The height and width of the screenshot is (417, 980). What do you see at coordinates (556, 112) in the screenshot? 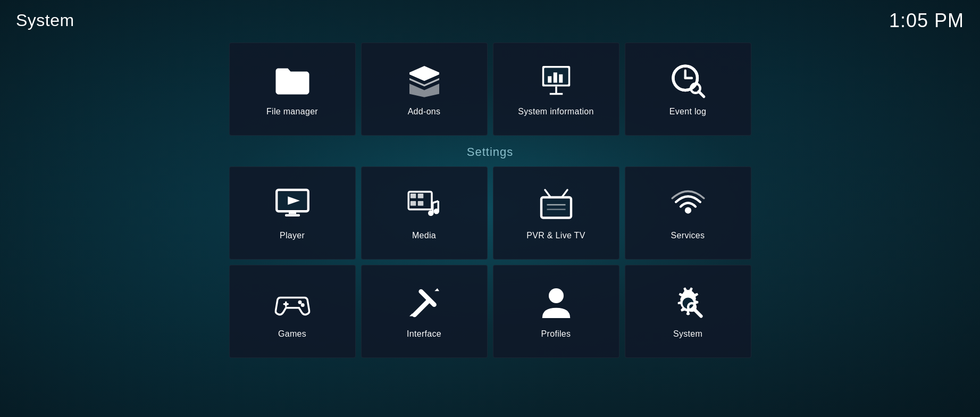
I see `tile-system-information-label: System information` at bounding box center [556, 112].